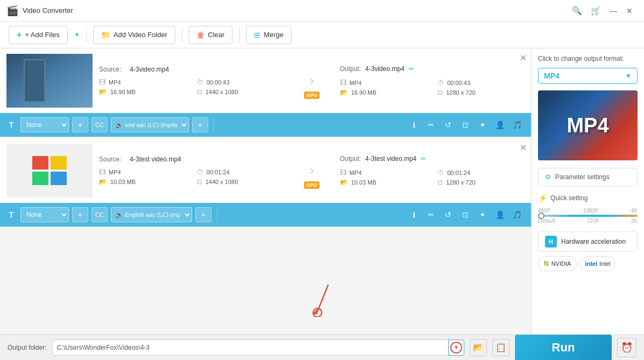  I want to click on search-icon: 🔍, so click(577, 11).